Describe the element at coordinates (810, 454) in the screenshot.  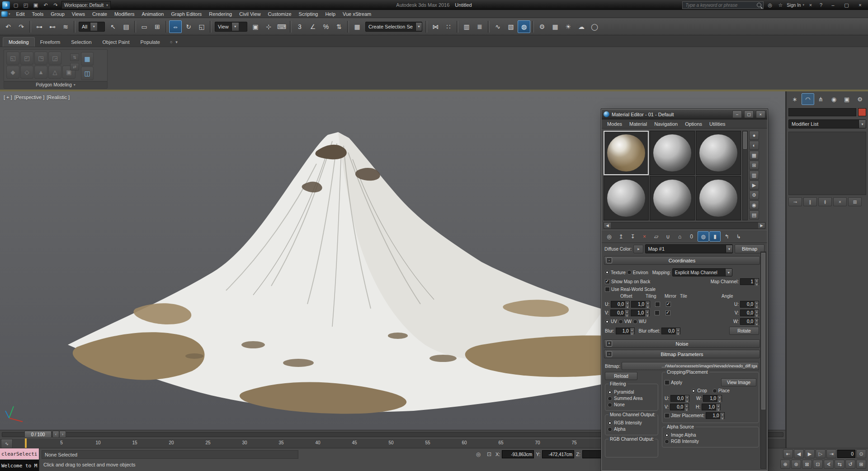
I see `play-button: ▶` at that location.